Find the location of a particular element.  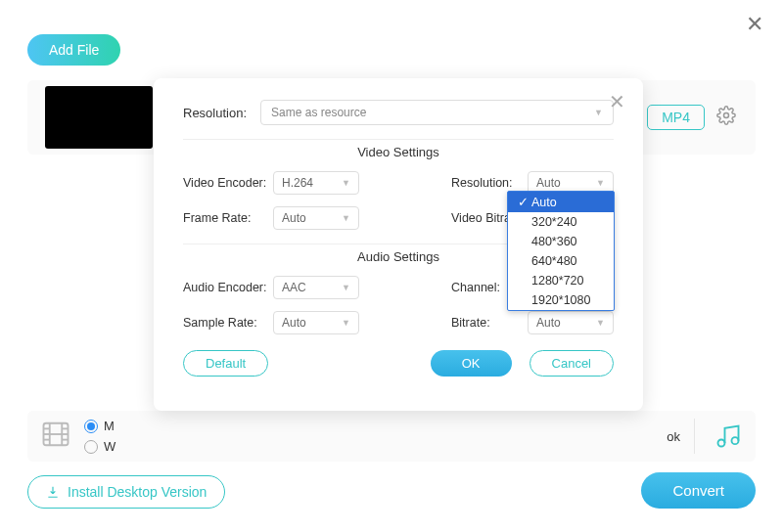

select-value: AAC is located at coordinates (294, 288).